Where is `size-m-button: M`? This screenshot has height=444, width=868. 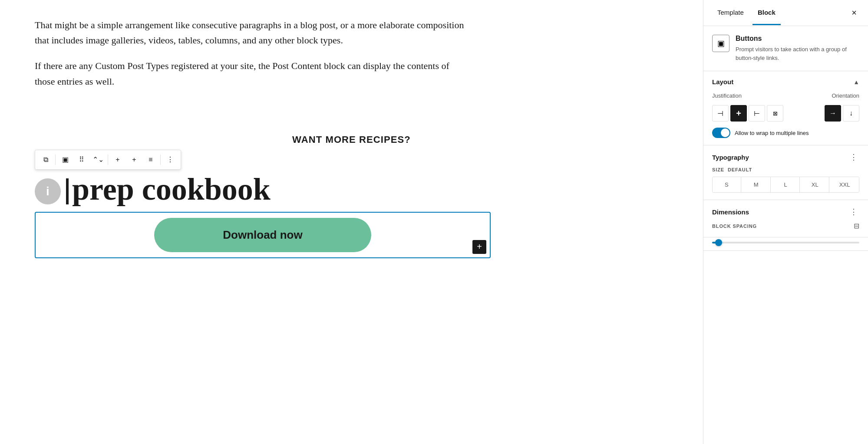 size-m-button: M is located at coordinates (756, 185).